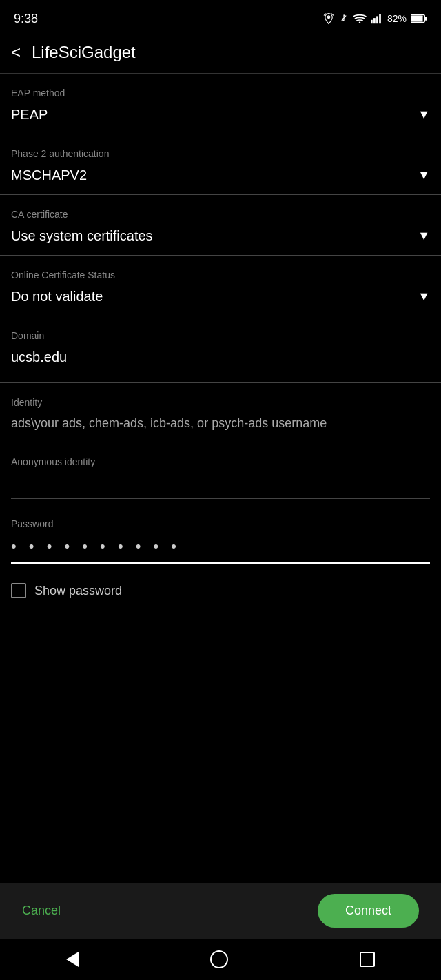  I want to click on eap-method-dropdown: PEAP ▼, so click(220, 116).